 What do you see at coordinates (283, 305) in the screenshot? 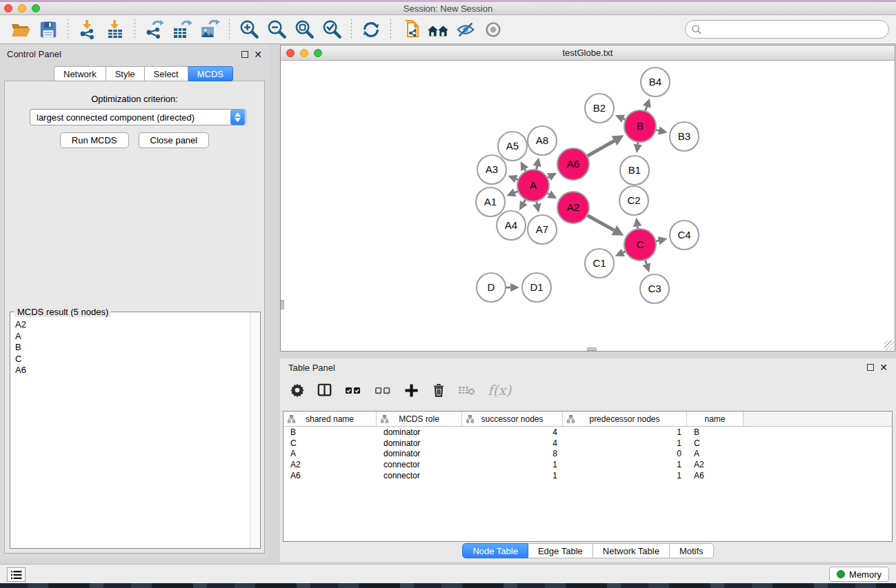
I see `vertical-scroll-nub` at bounding box center [283, 305].